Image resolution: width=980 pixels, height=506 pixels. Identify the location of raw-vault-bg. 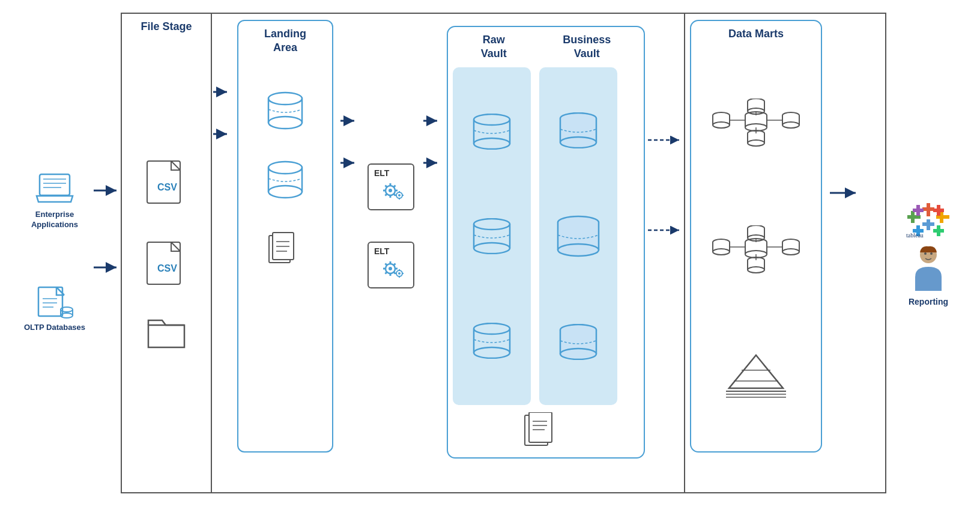
(492, 236).